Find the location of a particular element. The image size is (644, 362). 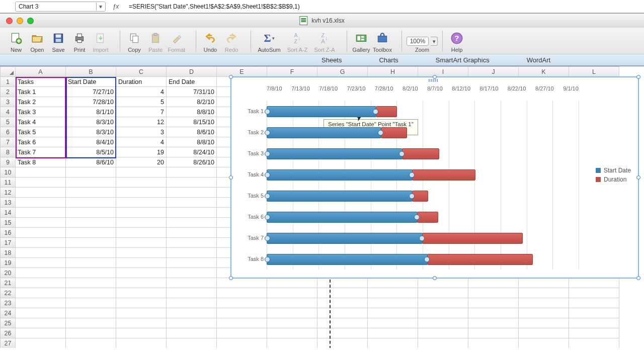

cell-D15 is located at coordinates (192, 223).